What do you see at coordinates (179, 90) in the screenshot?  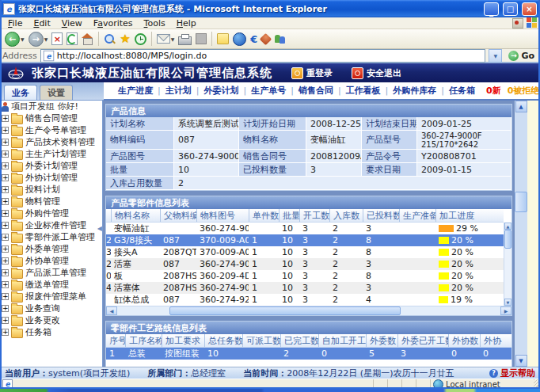 I see `nav-item-1: 主计划` at bounding box center [179, 90].